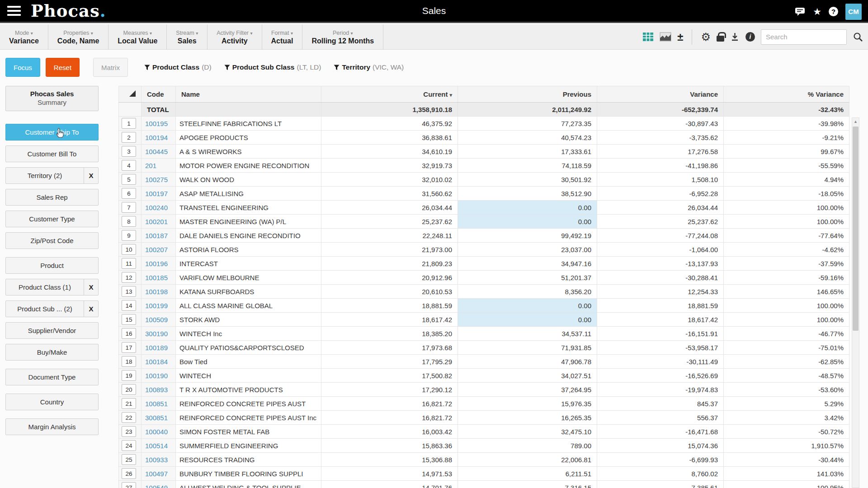 The height and width of the screenshot is (488, 868). Describe the element at coordinates (156, 292) in the screenshot. I see `code-link: 100198` at that location.